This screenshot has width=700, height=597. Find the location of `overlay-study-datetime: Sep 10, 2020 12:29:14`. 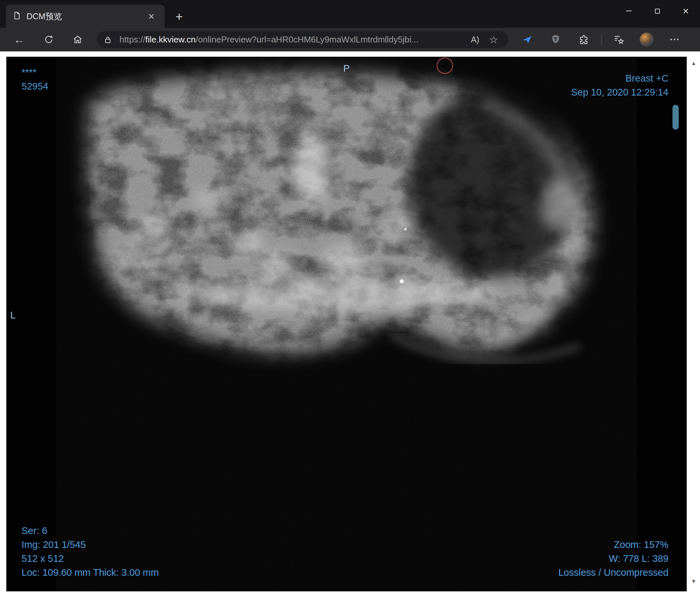

overlay-study-datetime: Sep 10, 2020 12:29:14 is located at coordinates (620, 92).